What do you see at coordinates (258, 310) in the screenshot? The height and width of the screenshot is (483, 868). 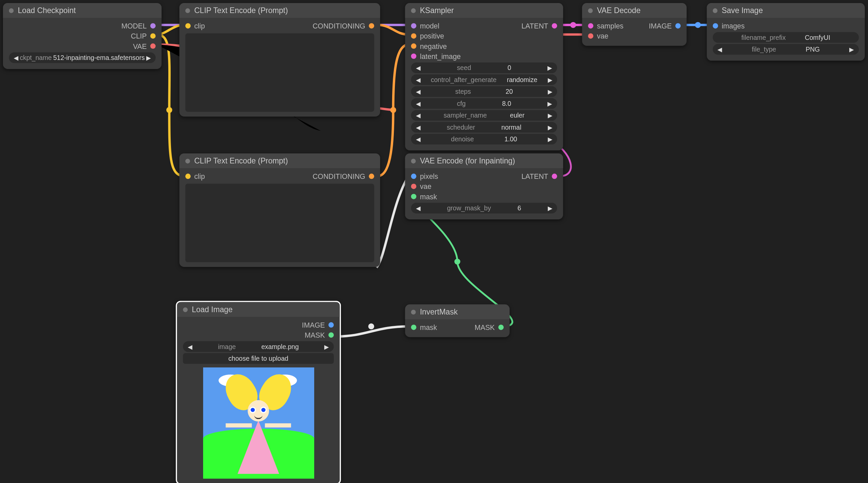 I see `node-header: Load Image` at bounding box center [258, 310].